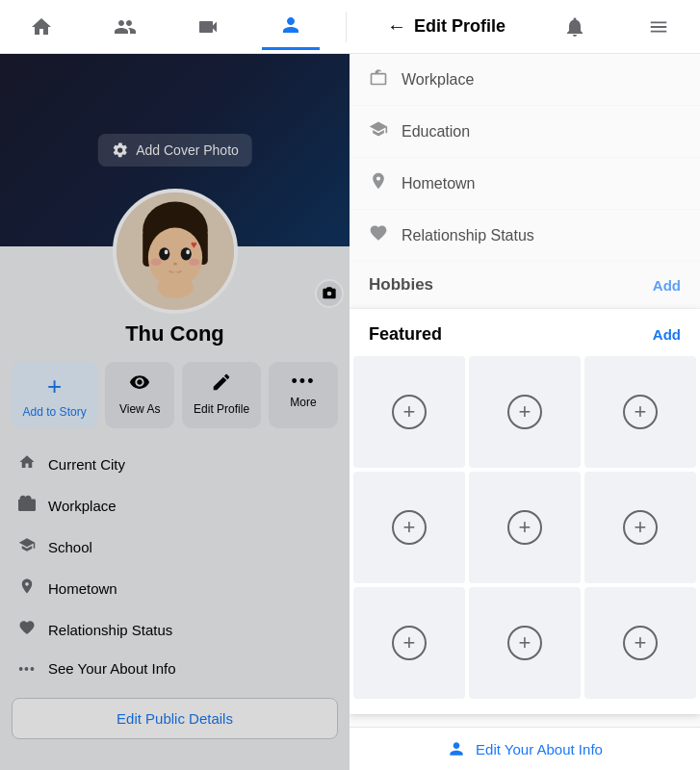 Image resolution: width=700 pixels, height=770 pixels. I want to click on school-text: School, so click(70, 547).